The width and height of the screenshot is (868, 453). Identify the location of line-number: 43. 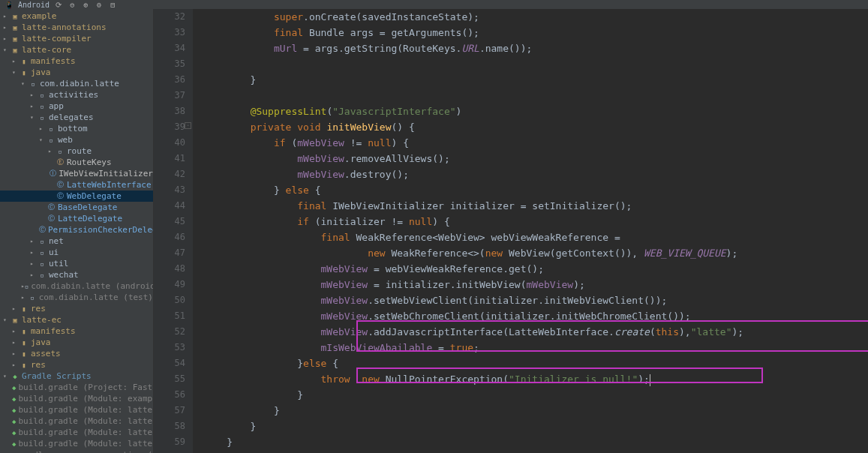
(170, 190).